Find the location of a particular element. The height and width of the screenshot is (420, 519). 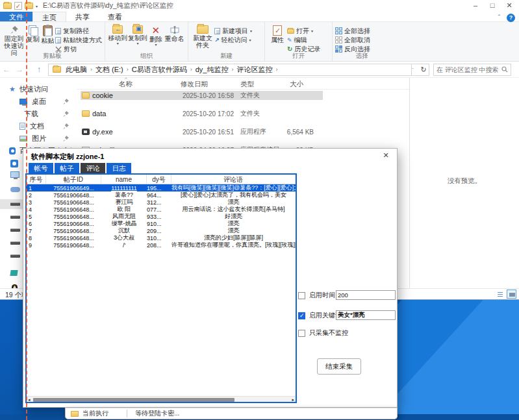

scrollbar-thumb is located at coordinates (134, 400).